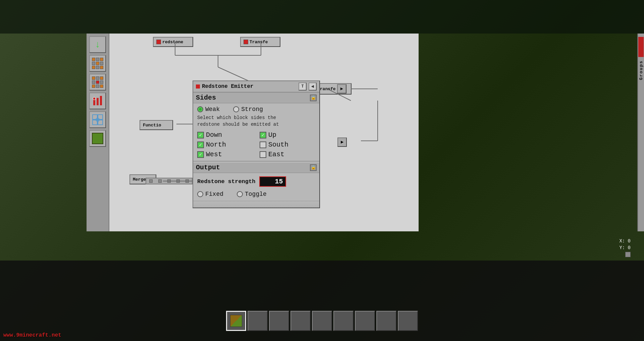 This screenshot has height=341, width=644. What do you see at coordinates (248, 109) in the screenshot?
I see `strong-radio: Strong` at bounding box center [248, 109].